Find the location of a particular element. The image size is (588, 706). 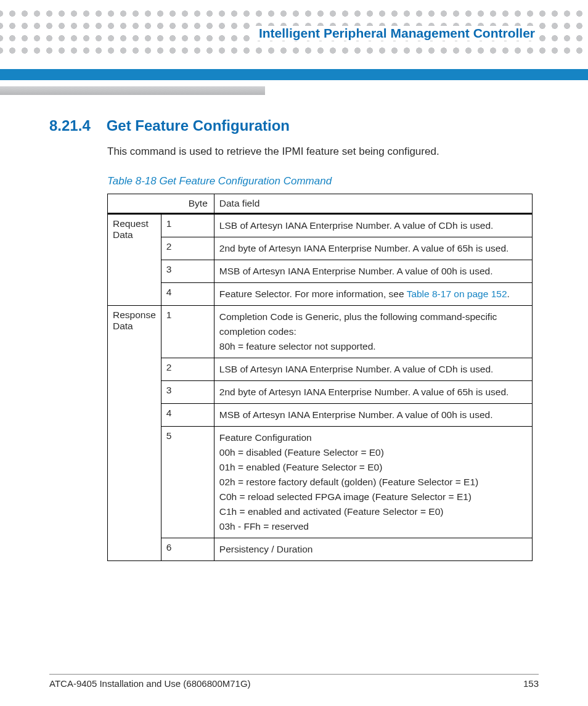

header-grey-bar is located at coordinates (133, 91).